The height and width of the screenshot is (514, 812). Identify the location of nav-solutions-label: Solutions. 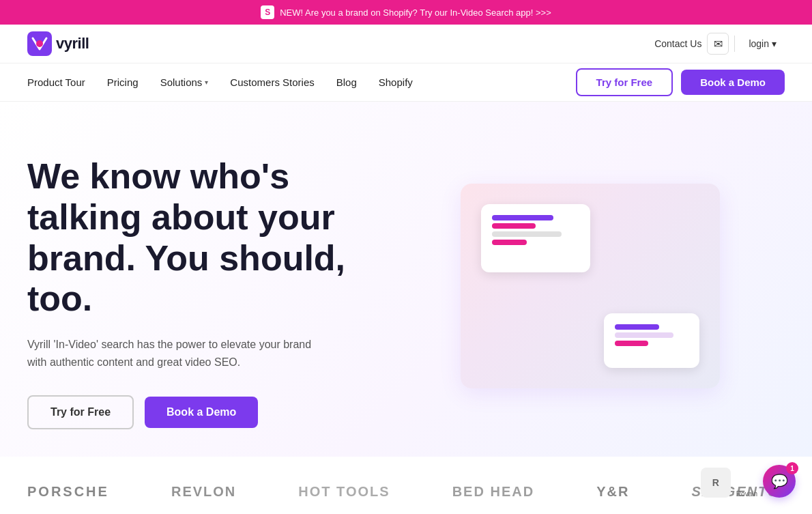
(182, 82).